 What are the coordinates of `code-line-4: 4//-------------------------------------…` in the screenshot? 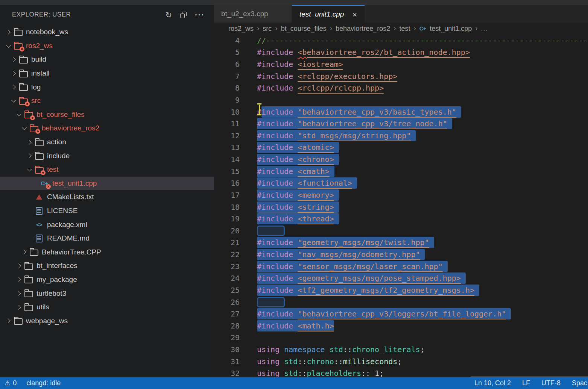 It's located at (401, 41).